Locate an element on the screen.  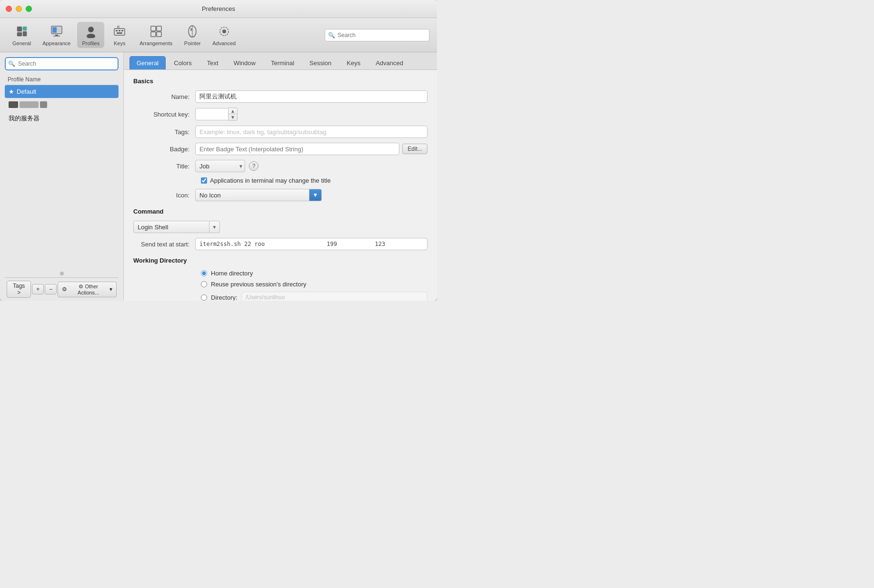
add-profile-button: + is located at coordinates (38, 289).